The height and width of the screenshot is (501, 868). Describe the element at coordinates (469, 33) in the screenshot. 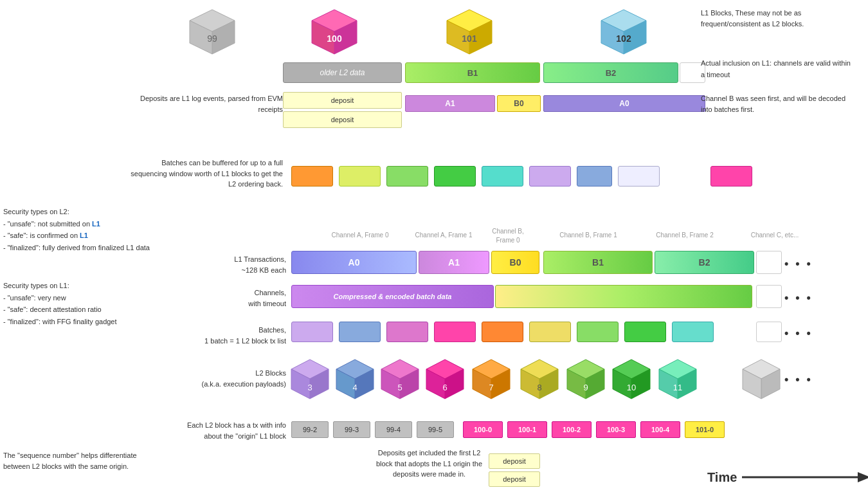

I see `l1-block-101: 101` at that location.